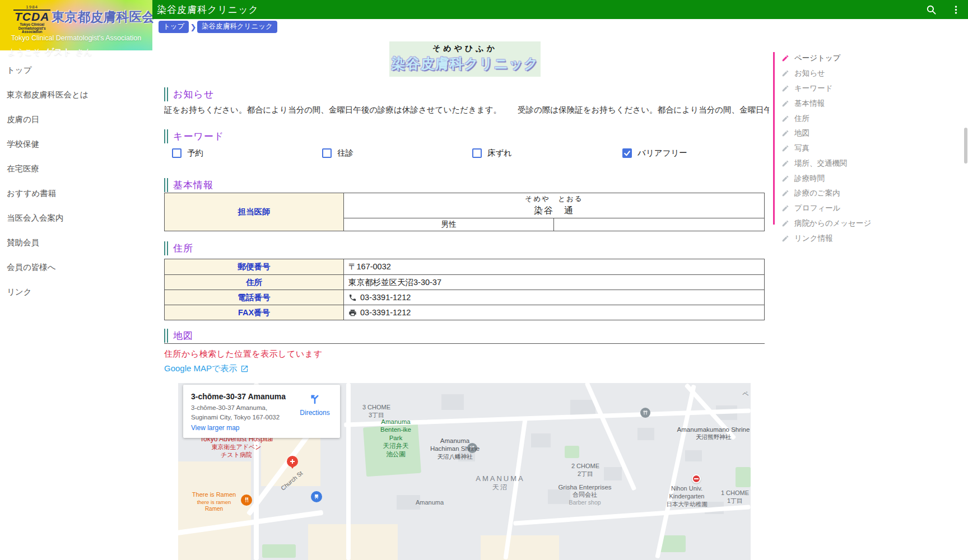 This screenshot has width=968, height=560. Describe the element at coordinates (254, 212) in the screenshot. I see `doctor-label-cell: 担当医師` at that location.